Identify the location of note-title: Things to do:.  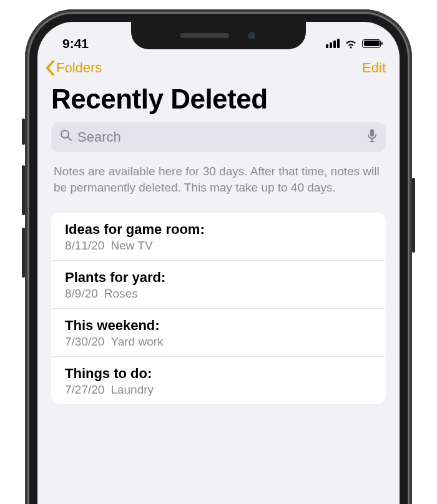
(219, 374).